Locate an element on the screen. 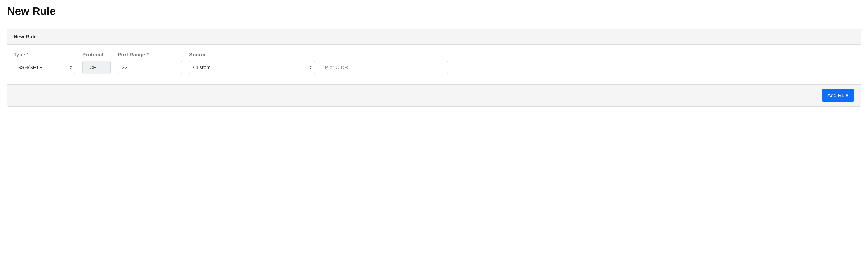  port-range-label: Port Range * is located at coordinates (150, 54).